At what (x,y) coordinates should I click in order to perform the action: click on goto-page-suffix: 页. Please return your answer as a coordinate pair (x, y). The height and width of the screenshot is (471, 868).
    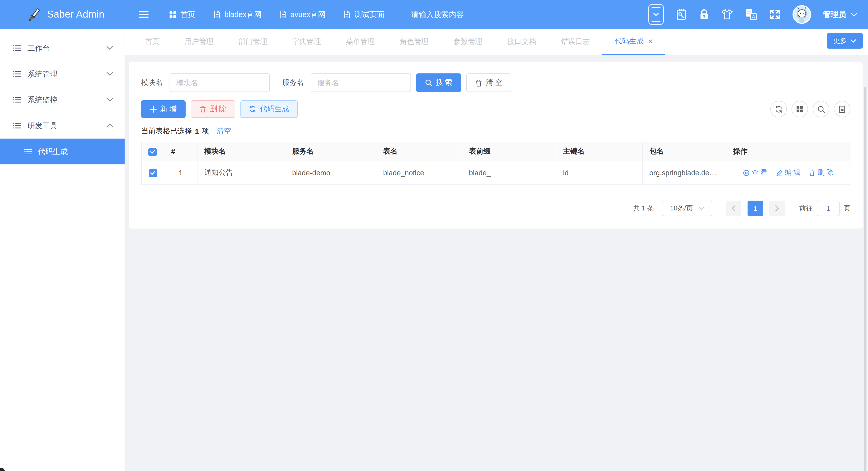
    Looking at the image, I should click on (847, 208).